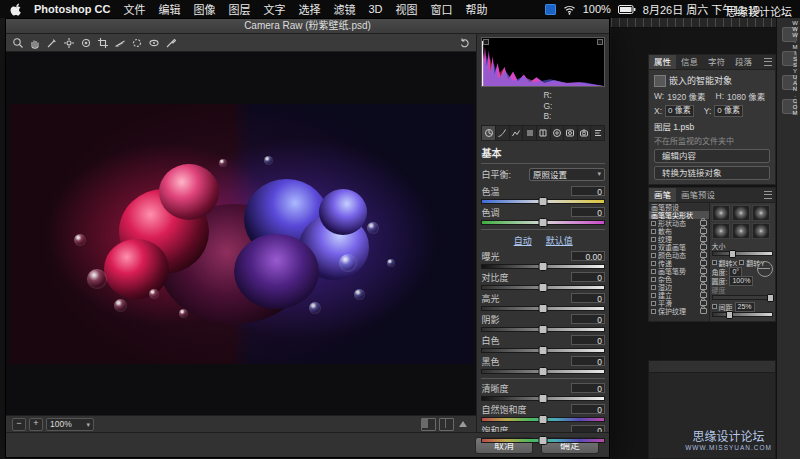 The width and height of the screenshot is (800, 459). I want to click on lock-icon, so click(704, 311).